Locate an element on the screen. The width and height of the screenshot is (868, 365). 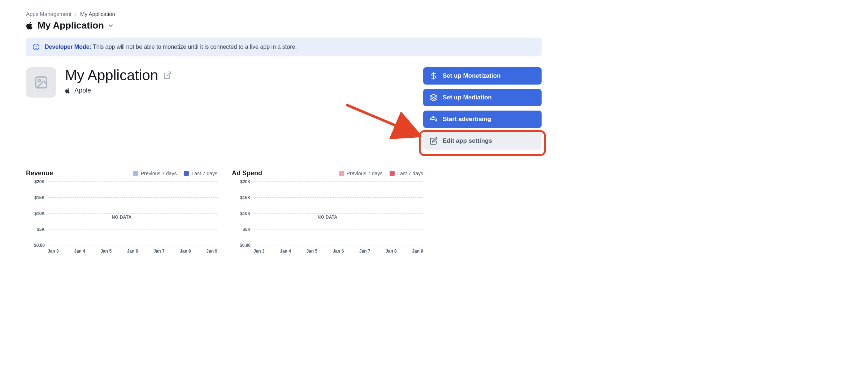
developer-mode-banner: Developer Mode: This app will not be abl… is located at coordinates (284, 47).